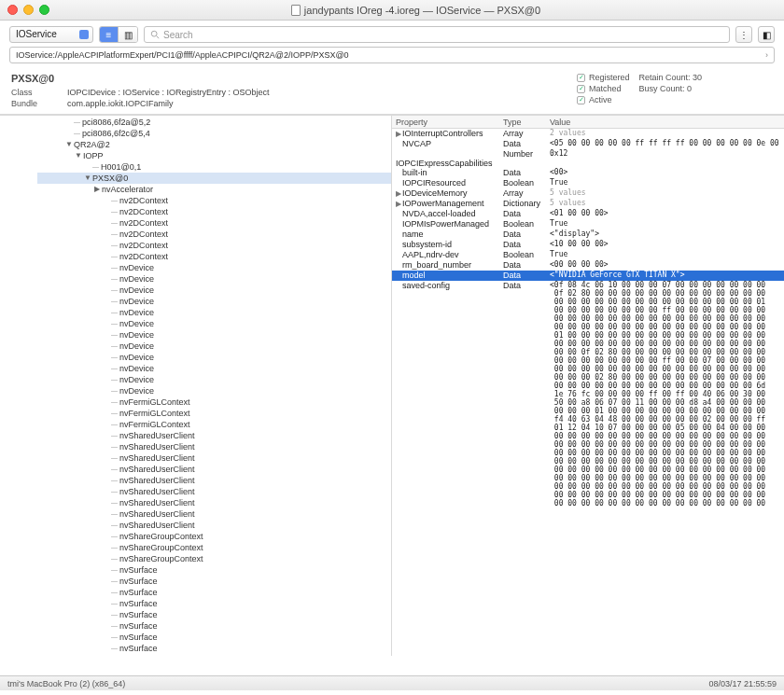 Image resolution: width=784 pixels, height=695 pixels. What do you see at coordinates (13, 9) in the screenshot?
I see `close-button` at bounding box center [13, 9].